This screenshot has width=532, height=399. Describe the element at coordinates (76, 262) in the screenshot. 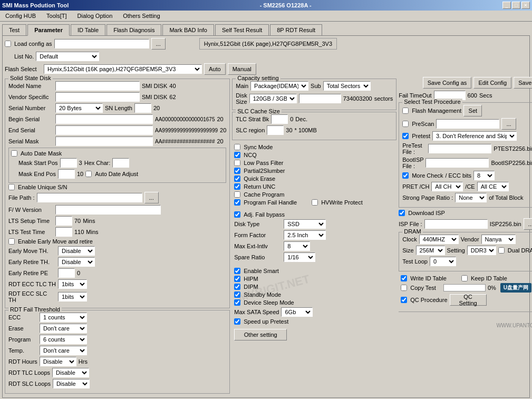

I see `early-retire-th-select: Disable` at that location.